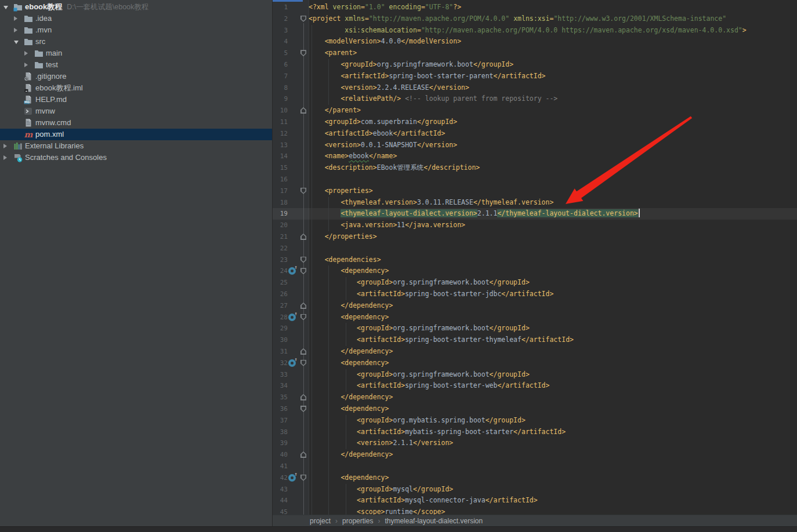 The image size is (797, 532). What do you see at coordinates (136, 53) in the screenshot?
I see `tree-item-main: main` at bounding box center [136, 53].